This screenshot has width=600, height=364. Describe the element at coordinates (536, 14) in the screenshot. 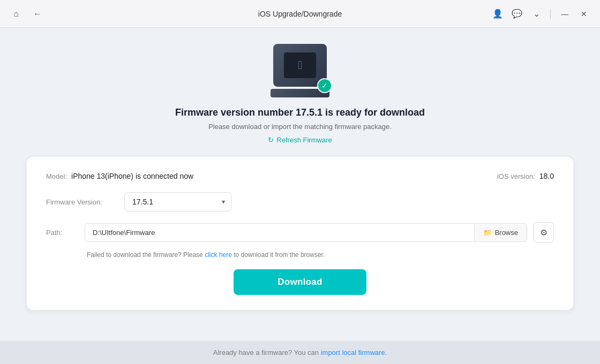

I see `dropdown-icon: ⌄` at that location.